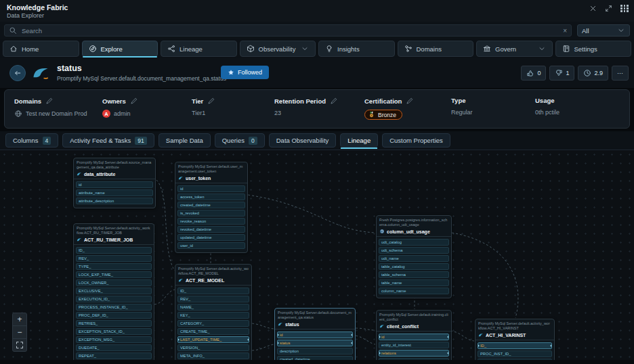 This screenshot has width=634, height=364. I want to click on column-row-user-id: user_id, so click(211, 246).